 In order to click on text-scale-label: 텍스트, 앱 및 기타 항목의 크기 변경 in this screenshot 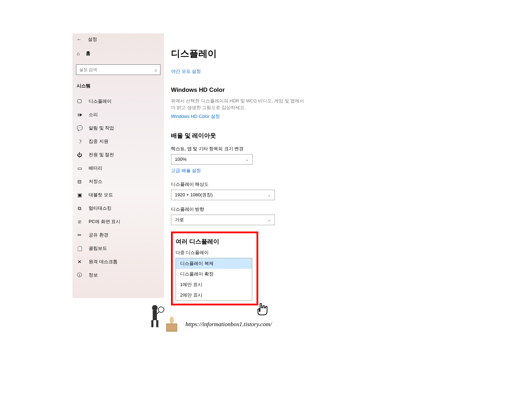, I will do `click(255, 149)`.